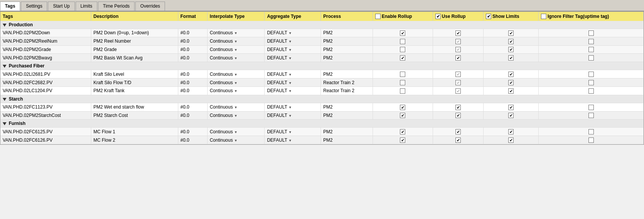 The height and width of the screenshot is (219, 644). I want to click on group-label: Furnish, so click(322, 123).